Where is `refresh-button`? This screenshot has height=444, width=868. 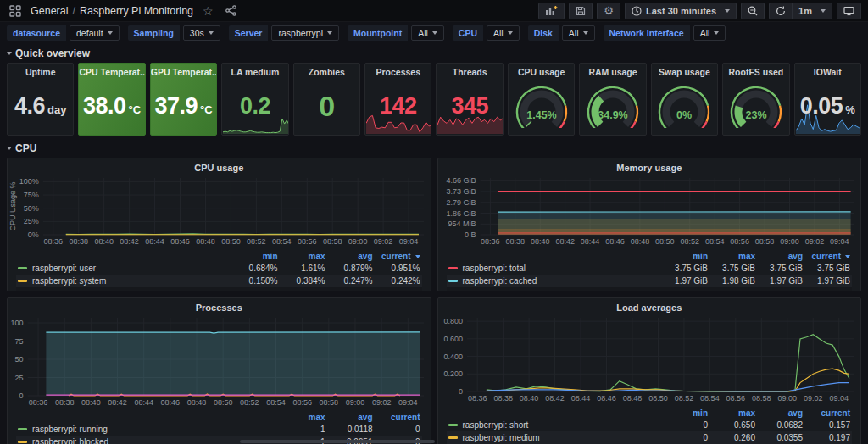
refresh-button is located at coordinates (780, 11).